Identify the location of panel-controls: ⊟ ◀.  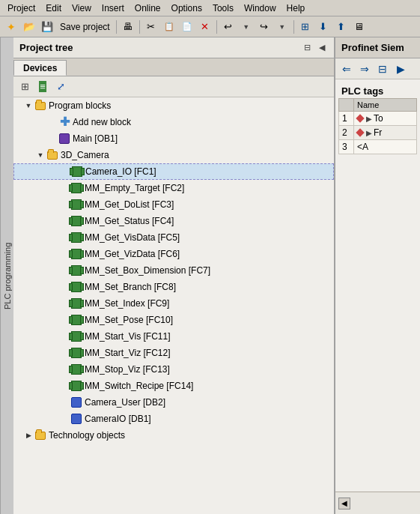
(314, 48).